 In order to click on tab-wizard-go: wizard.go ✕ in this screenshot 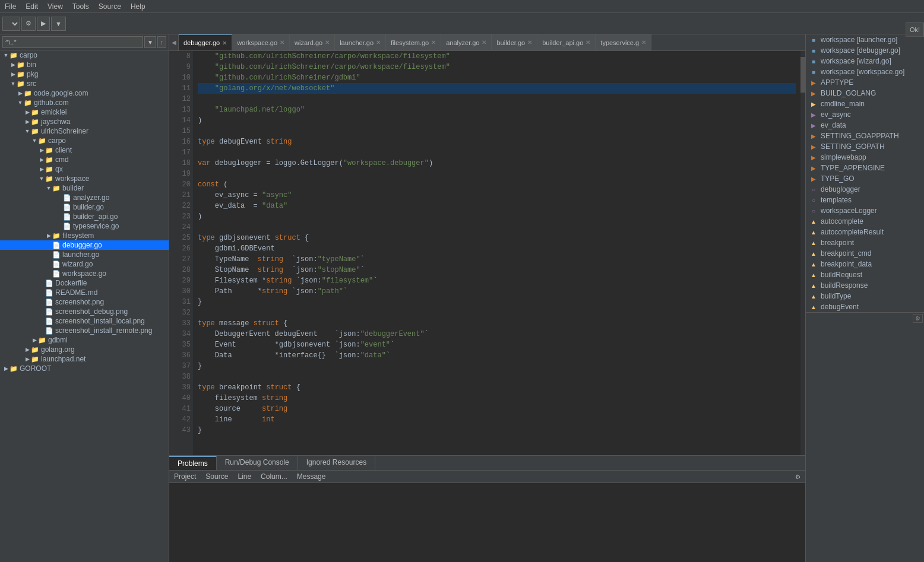, I will do `click(312, 43)`.